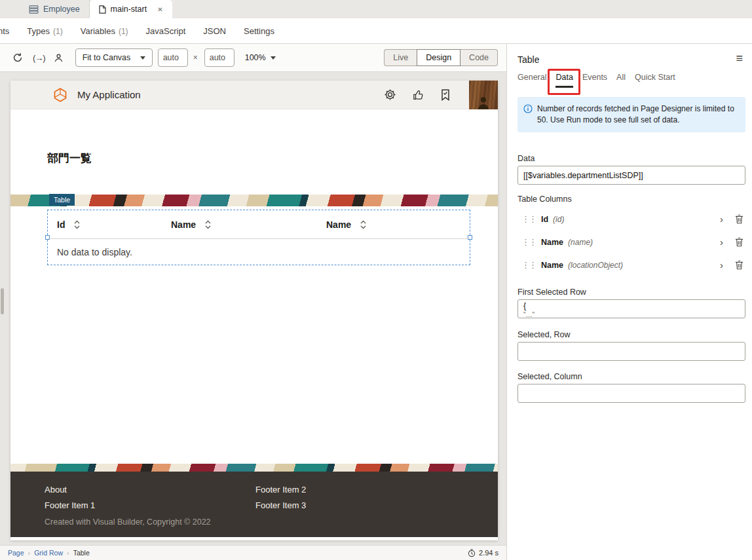 This screenshot has height=560, width=752. Describe the element at coordinates (60, 95) in the screenshot. I see `app-logo-icon` at that location.